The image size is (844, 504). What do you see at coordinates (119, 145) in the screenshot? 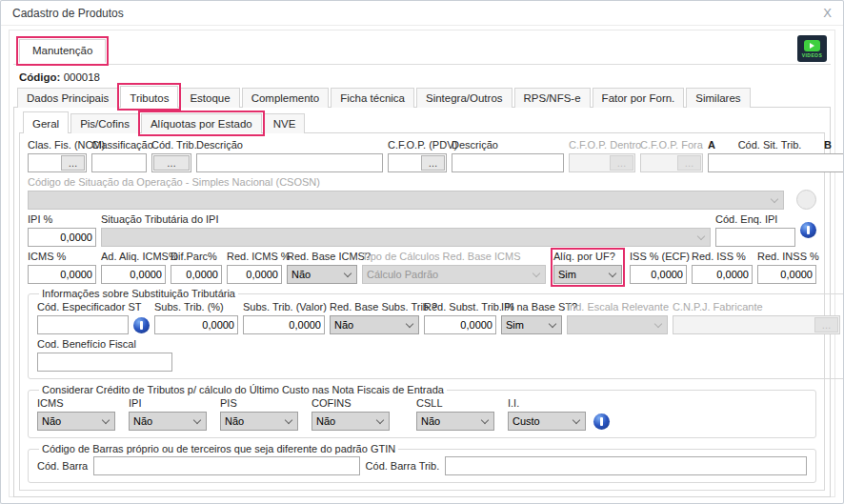
I see `classificacao-label: Classificação` at bounding box center [119, 145].